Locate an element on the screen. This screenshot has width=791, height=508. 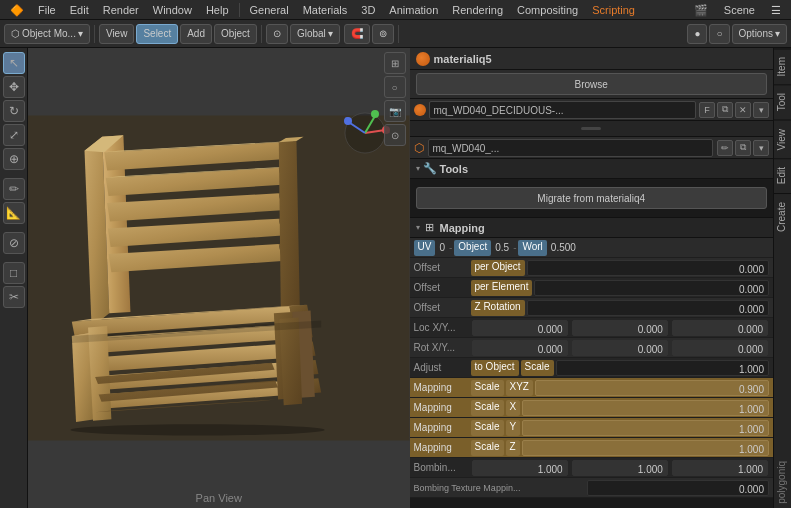
scene-name: Scene is located at coordinates (740, 10).